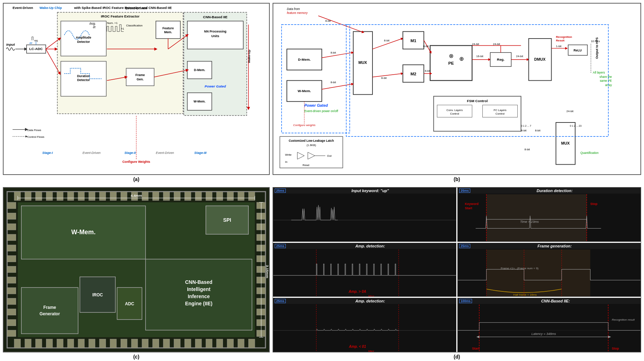 This screenshot has width=644, height=361. Describe the element at coordinates (293, 9) in the screenshot. I see `data-from-label: Data from` at that location.